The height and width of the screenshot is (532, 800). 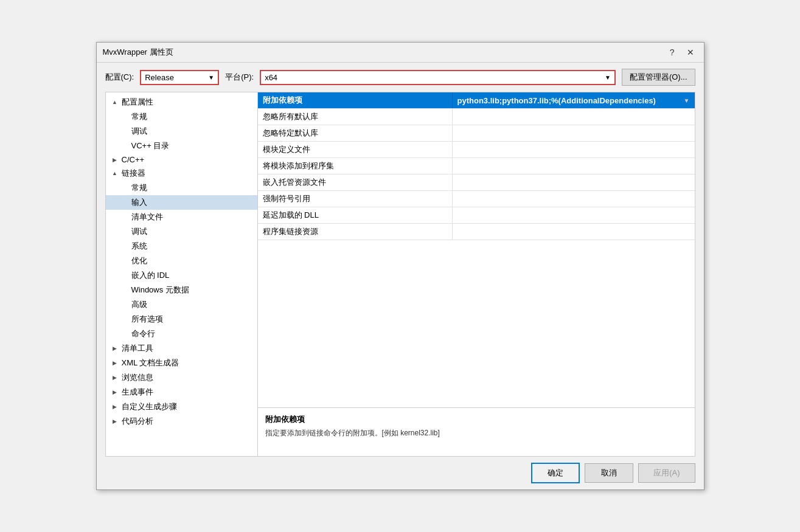 What do you see at coordinates (476, 134) in the screenshot?
I see `prop-row-ignore-specific-default: 忽略特定默认库` at bounding box center [476, 134].